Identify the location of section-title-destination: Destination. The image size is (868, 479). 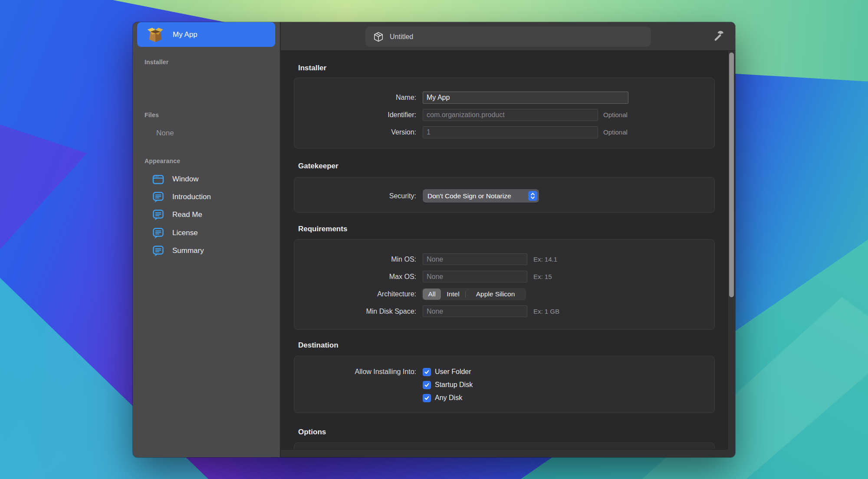
(319, 345).